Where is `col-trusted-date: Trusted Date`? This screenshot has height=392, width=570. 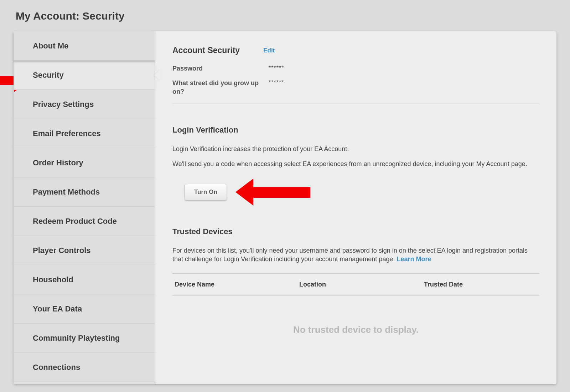
col-trusted-date: Trusted Date is located at coordinates (481, 284).